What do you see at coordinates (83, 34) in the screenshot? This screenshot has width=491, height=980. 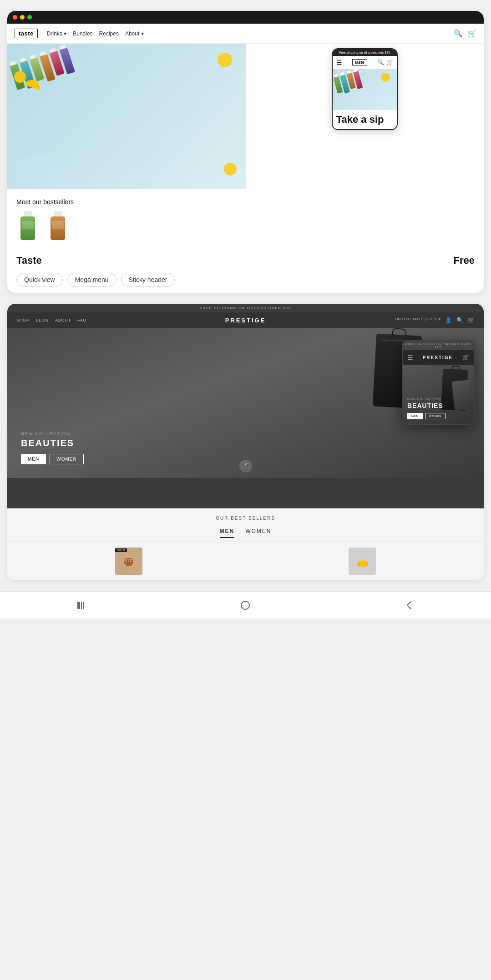 I see `nav-bundles: Bundles` at bounding box center [83, 34].